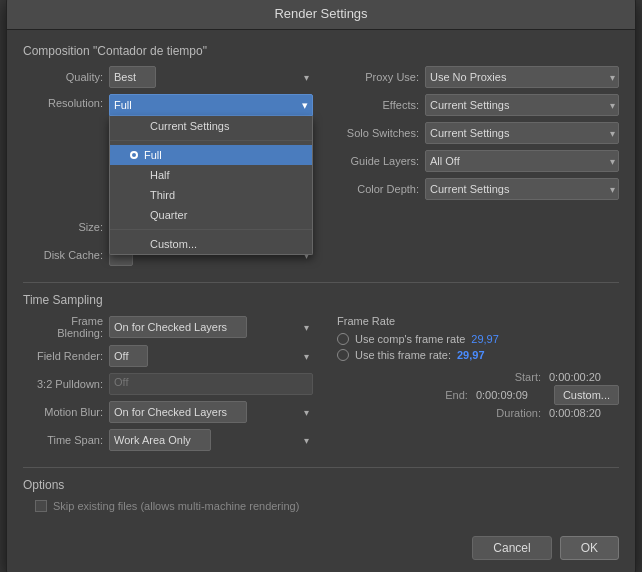  What do you see at coordinates (321, 15) in the screenshot?
I see `dialog-title: Render Settings` at bounding box center [321, 15].